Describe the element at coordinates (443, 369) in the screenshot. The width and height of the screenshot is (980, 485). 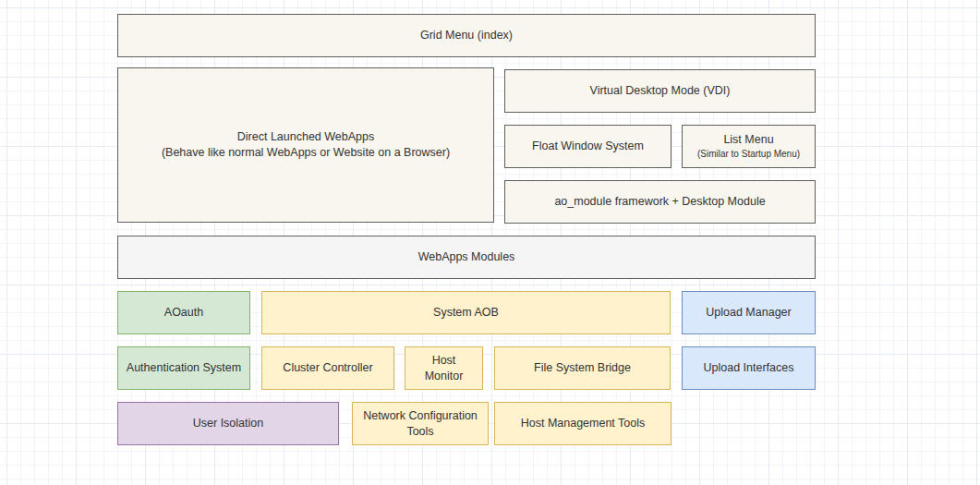
I see `node-label: Host Monitor` at that location.